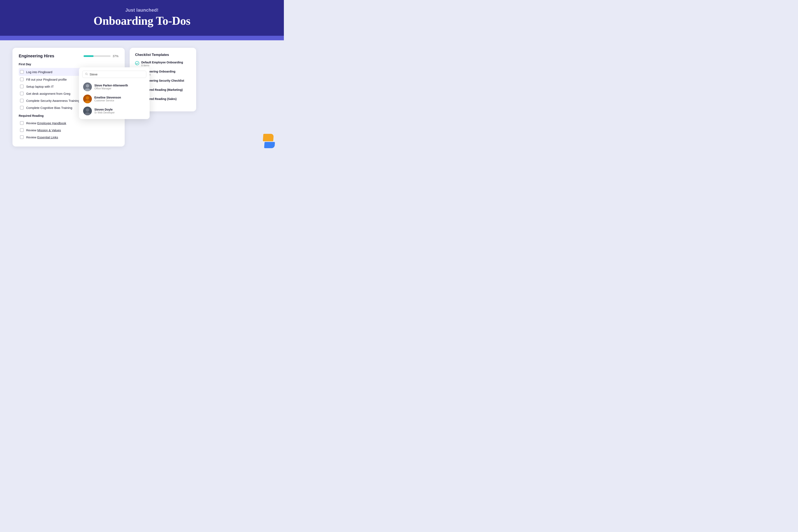 The image size is (798, 532). What do you see at coordinates (163, 55) in the screenshot?
I see `checklist-templates-title: Checklist Templates` at bounding box center [163, 55].